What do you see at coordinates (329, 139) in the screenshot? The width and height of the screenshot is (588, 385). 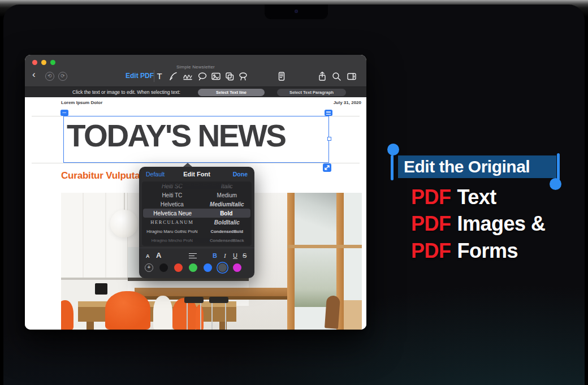 I see `side-resize-handle` at bounding box center [329, 139].